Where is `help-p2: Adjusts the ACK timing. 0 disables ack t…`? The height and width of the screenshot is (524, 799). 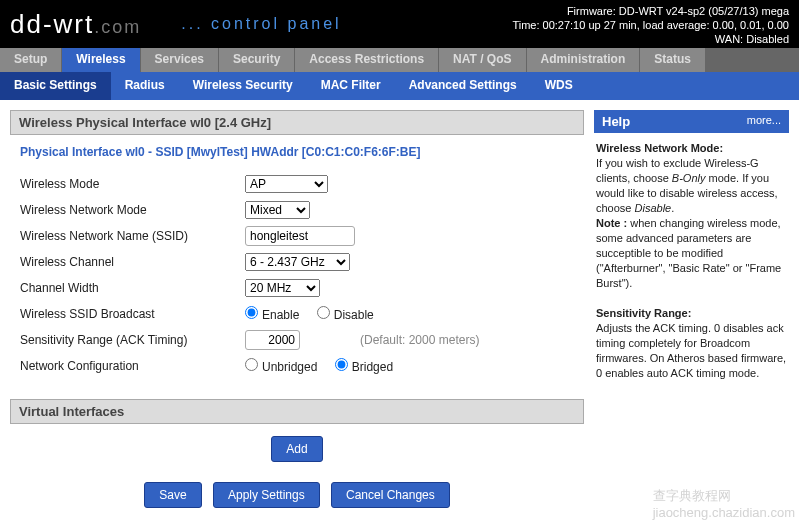
help-p2: Adjusts the ACK timing. 0 disables ack t… is located at coordinates (691, 350).